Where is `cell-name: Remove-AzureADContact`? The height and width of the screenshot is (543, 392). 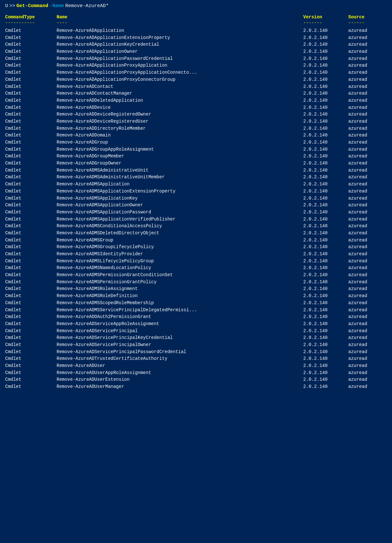
cell-name: Remove-AzureADContact is located at coordinates (180, 87).